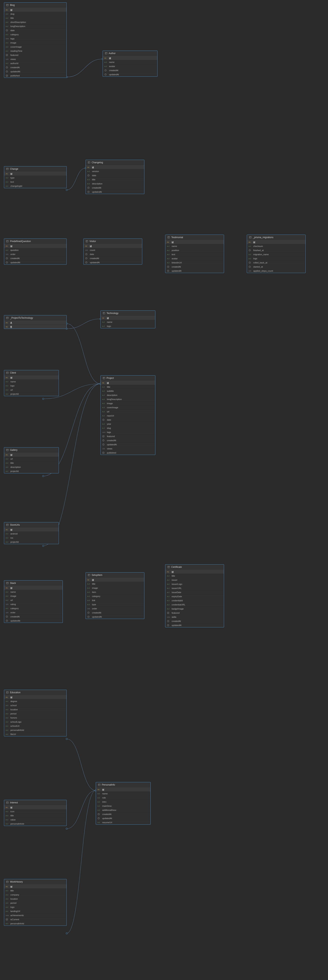 The width and height of the screenshot is (328, 980). What do you see at coordinates (34, 604) in the screenshot?
I see `field-row: 123rating` at bounding box center [34, 604].